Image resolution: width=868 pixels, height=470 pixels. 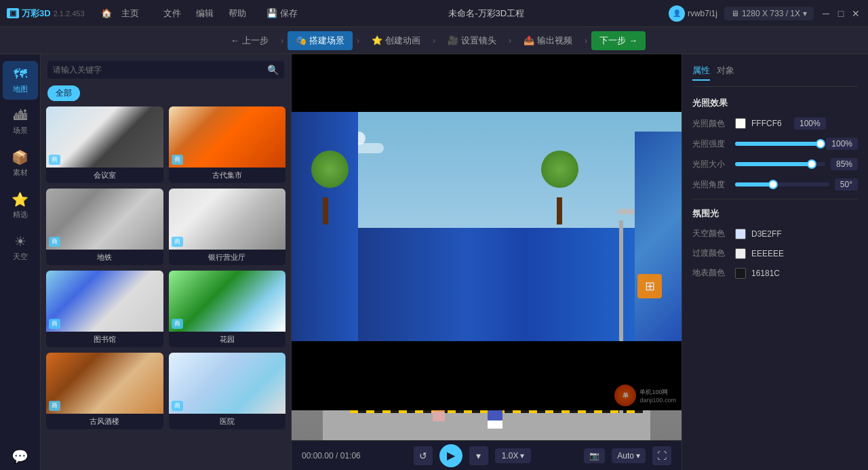 I want to click on light-color-swatch, so click(x=741, y=123).